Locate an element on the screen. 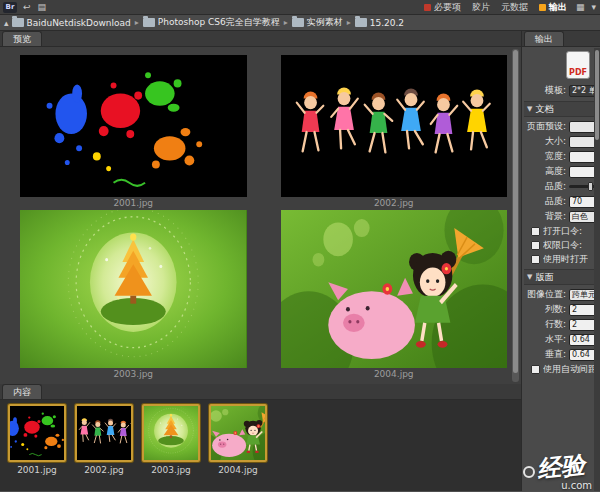 The height and width of the screenshot is (492, 600). preview-caption: 2004.jpg is located at coordinates (394, 374).